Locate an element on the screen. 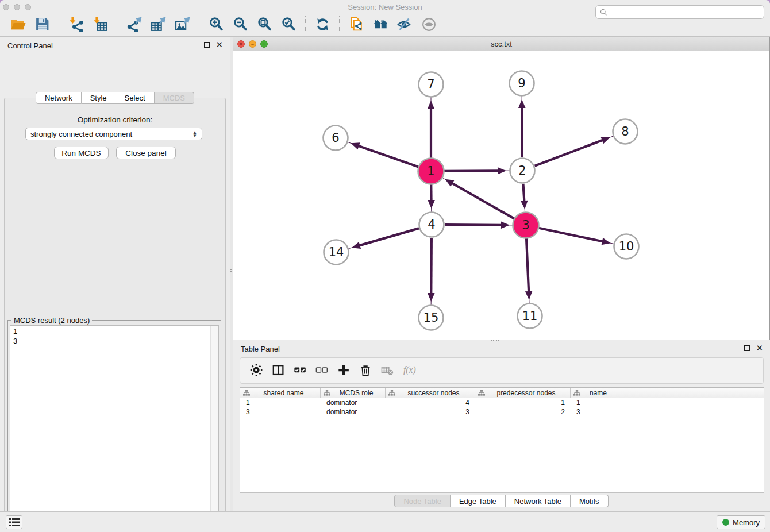 This screenshot has width=770, height=532. zoom-fit-button is located at coordinates (264, 25).